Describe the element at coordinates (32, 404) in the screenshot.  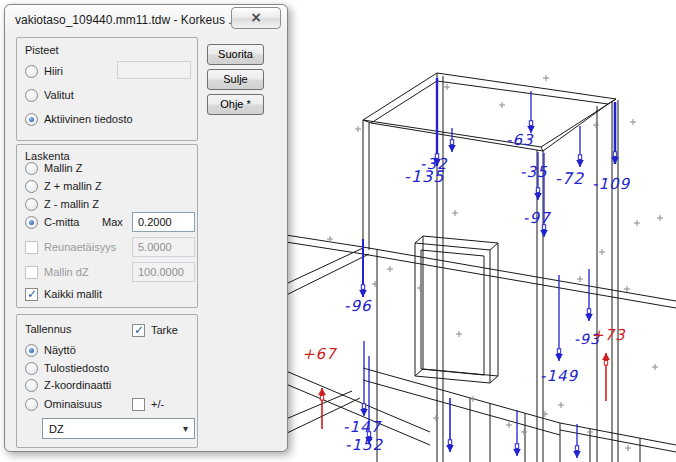
I see `radio-ominaisuus` at that location.